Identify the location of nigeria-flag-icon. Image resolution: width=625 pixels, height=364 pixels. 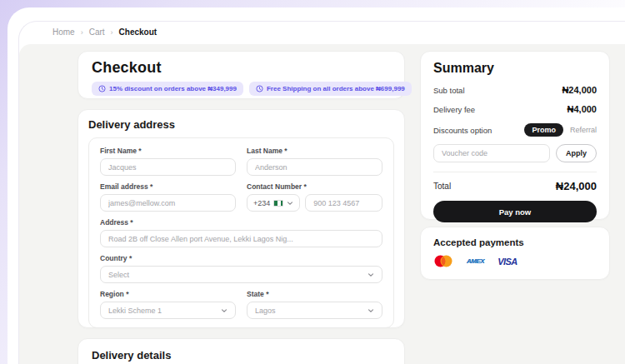
(278, 203).